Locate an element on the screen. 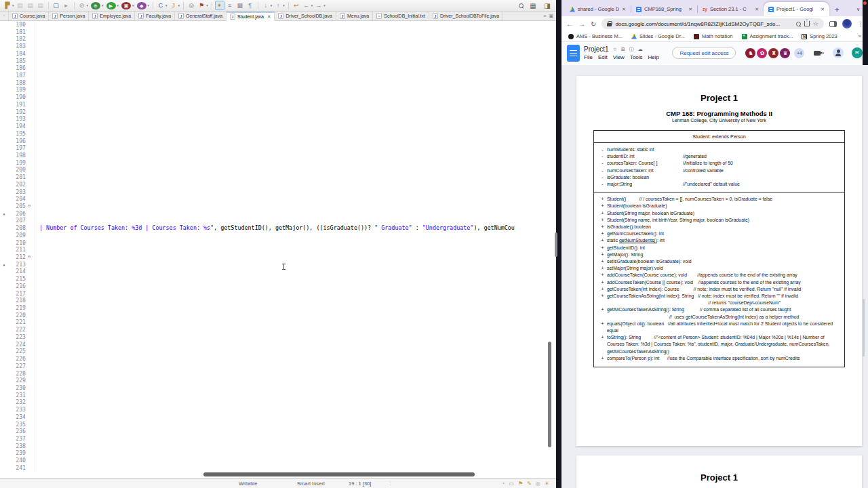 This screenshot has width=868, height=488. next-annotation-icon: ↓ is located at coordinates (266, 5).